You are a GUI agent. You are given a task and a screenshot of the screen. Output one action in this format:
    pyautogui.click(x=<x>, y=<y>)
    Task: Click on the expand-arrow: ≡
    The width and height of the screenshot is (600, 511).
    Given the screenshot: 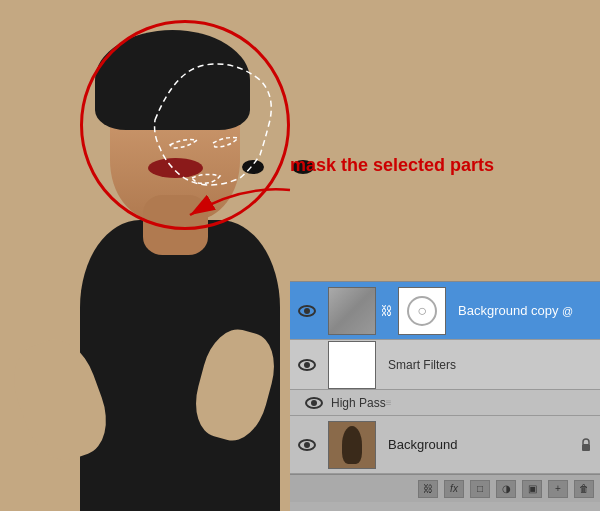 What is the action you would take?
    pyautogui.click(x=389, y=402)
    